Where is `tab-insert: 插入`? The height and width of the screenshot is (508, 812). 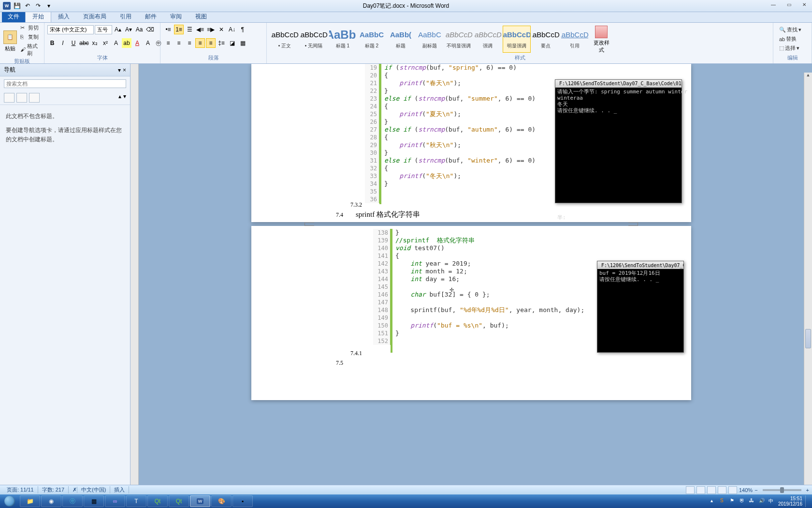 tab-insert: 插入 is located at coordinates (64, 16).